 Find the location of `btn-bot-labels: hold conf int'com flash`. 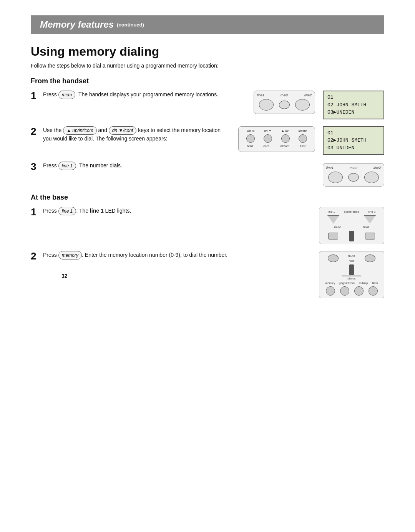

btn-bot-labels: hold conf int'com flash is located at coordinates (277, 146).